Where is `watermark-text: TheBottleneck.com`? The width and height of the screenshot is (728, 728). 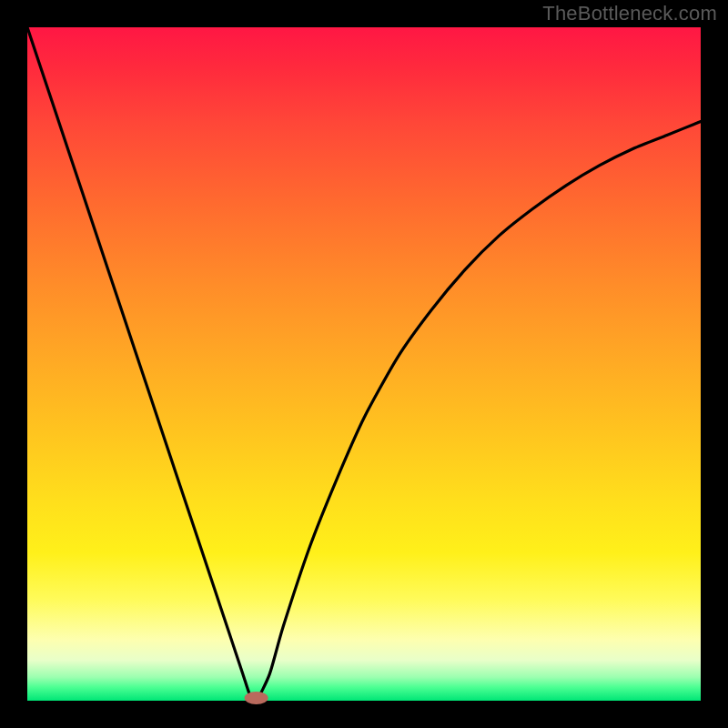 watermark-text: TheBottleneck.com is located at coordinates (630, 14).